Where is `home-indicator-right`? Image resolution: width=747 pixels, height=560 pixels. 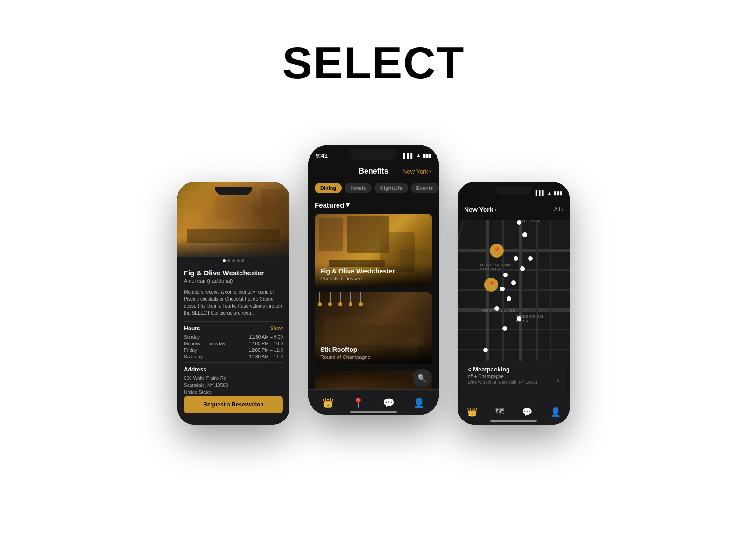
home-indicator-right is located at coordinates (514, 421).